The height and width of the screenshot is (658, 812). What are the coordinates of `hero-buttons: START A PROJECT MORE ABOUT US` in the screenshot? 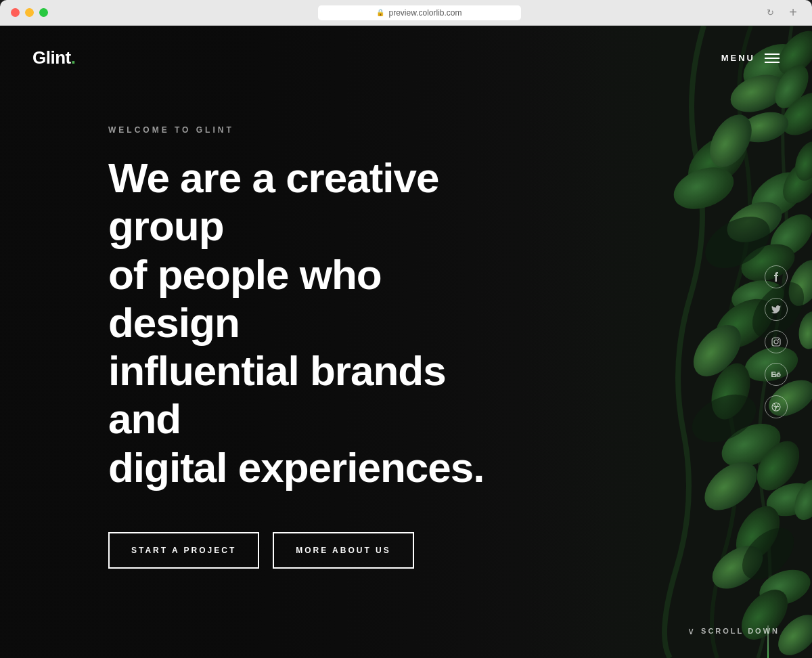 It's located at (444, 550).